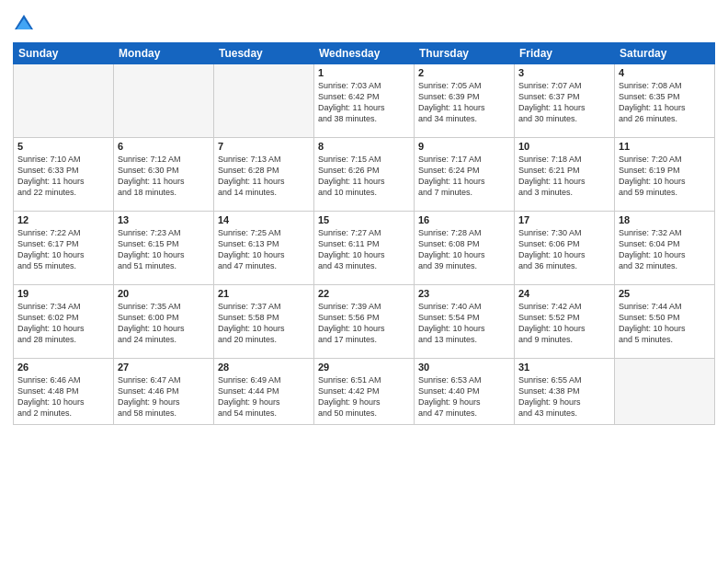 Image resolution: width=728 pixels, height=563 pixels. What do you see at coordinates (63, 177) in the screenshot?
I see `day-info: Sunrise: 7:10 AM Sunset: 6:33 PM Dayligh…` at bounding box center [63, 177].